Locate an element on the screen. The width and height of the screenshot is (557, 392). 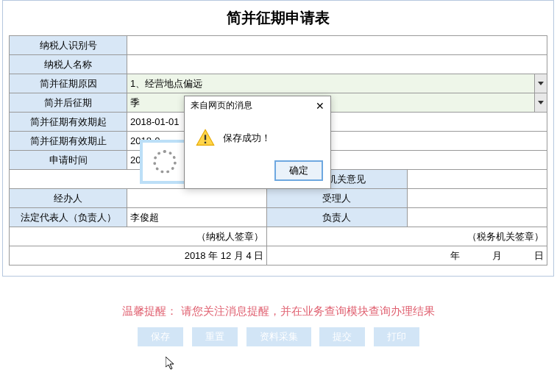
warning-icon is located at coordinates (205, 138).